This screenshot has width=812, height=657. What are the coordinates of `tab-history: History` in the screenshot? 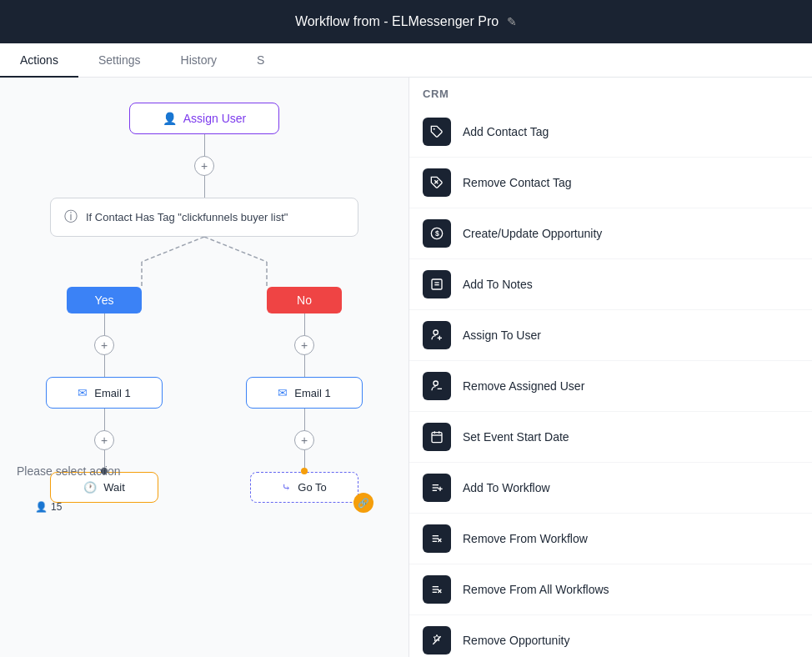 It's located at (199, 60).